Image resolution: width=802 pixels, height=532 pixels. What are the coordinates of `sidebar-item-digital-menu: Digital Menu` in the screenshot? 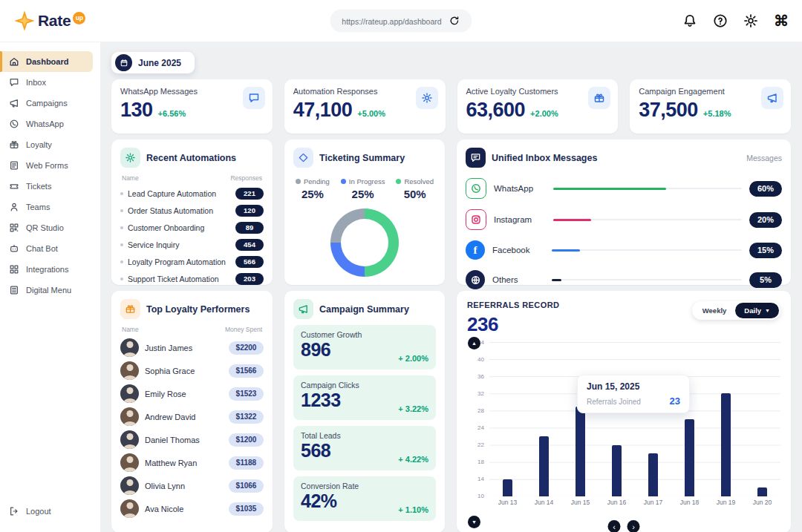 It's located at (50, 290).